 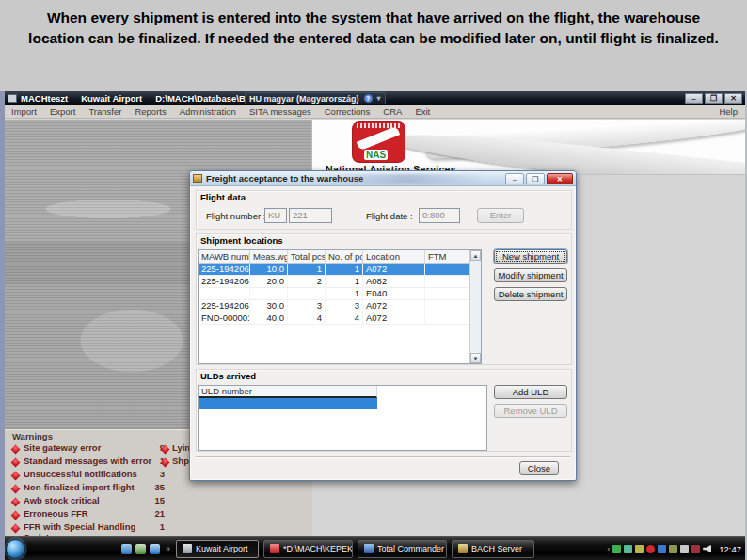 I want to click on cell-pcs: 3, so click(x=344, y=306).